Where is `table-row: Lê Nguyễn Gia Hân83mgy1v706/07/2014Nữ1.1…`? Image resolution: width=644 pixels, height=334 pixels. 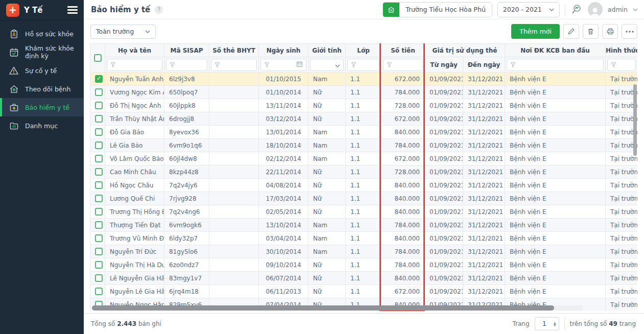 table-row: Lê Nguyễn Gia Hân83mgy1v706/07/2014Nữ1.1… is located at coordinates (364, 278).